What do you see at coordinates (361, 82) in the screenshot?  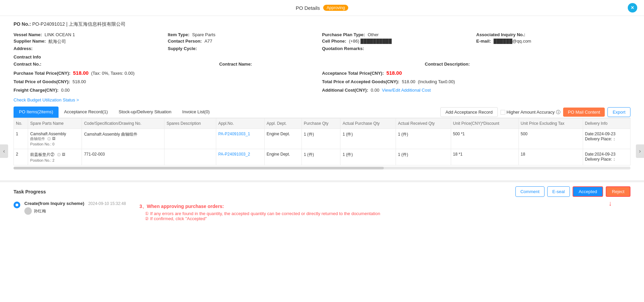 I see `accepted-goods-label: Total Price of Accepted Goods(CNY):` at bounding box center [361, 82].